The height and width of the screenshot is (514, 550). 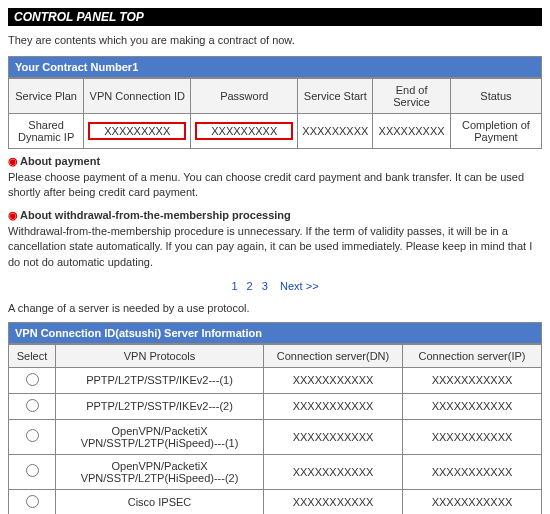 I want to click on about-payment-title-text: About payment, so click(x=60, y=161).